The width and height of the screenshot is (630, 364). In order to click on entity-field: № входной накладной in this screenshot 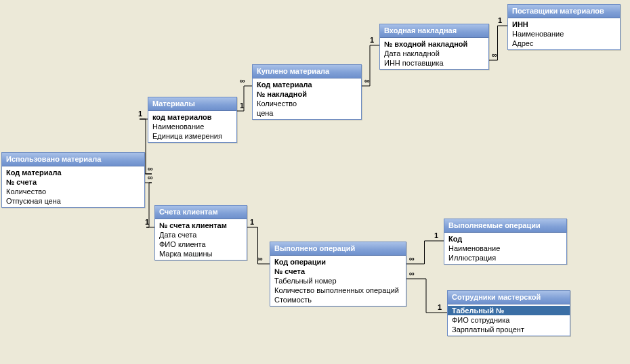, I will do `click(434, 44)`.